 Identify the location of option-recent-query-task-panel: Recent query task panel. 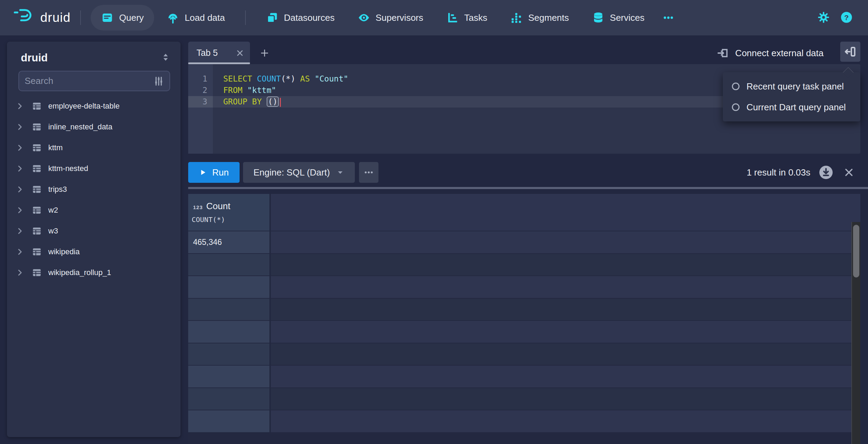
(792, 86).